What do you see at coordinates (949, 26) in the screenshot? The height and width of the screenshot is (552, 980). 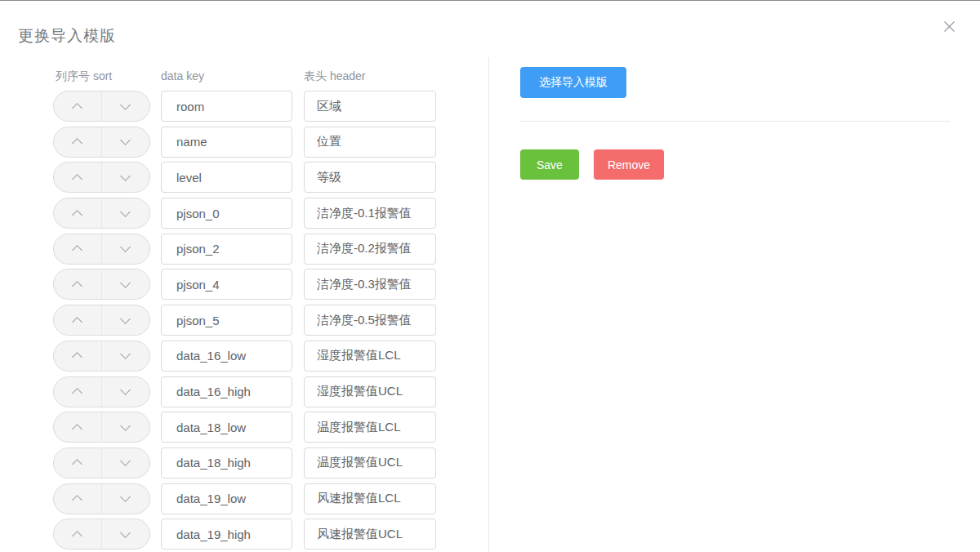 I see `close-button` at bounding box center [949, 26].